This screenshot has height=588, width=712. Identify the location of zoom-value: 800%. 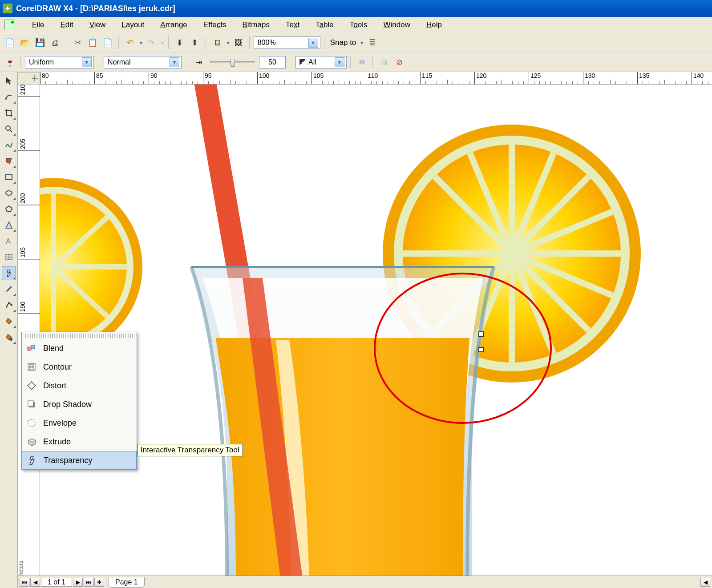
(267, 43).